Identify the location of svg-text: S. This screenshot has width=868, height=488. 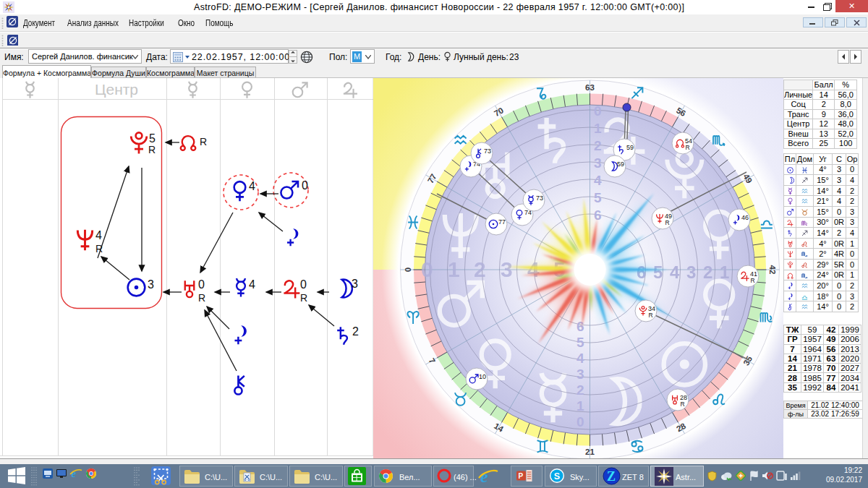
(557, 476).